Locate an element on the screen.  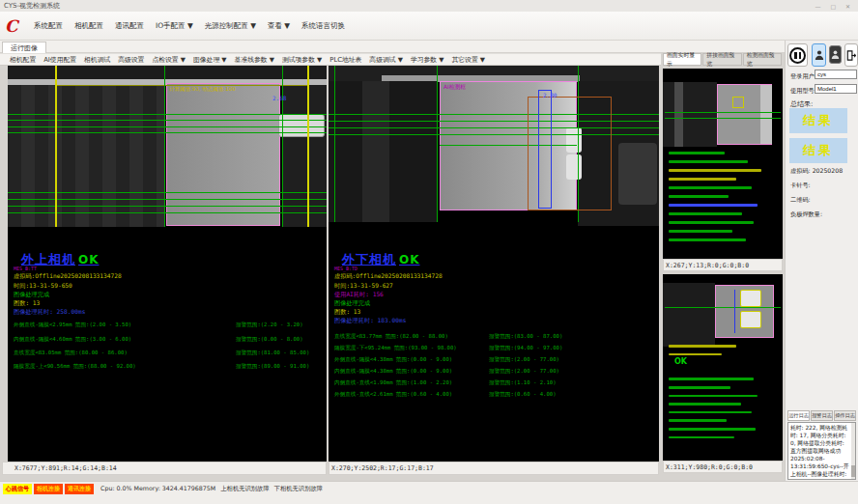
upper-camera-status-text: 上相机无识别故障 is located at coordinates (244, 489).